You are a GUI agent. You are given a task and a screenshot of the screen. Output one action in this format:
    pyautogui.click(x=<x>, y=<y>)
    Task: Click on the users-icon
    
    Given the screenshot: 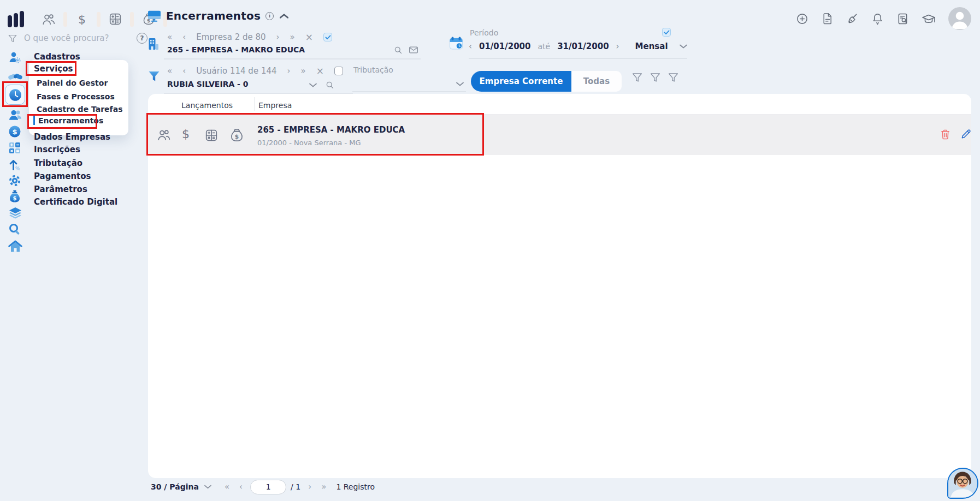 What is the action you would take?
    pyautogui.click(x=15, y=115)
    